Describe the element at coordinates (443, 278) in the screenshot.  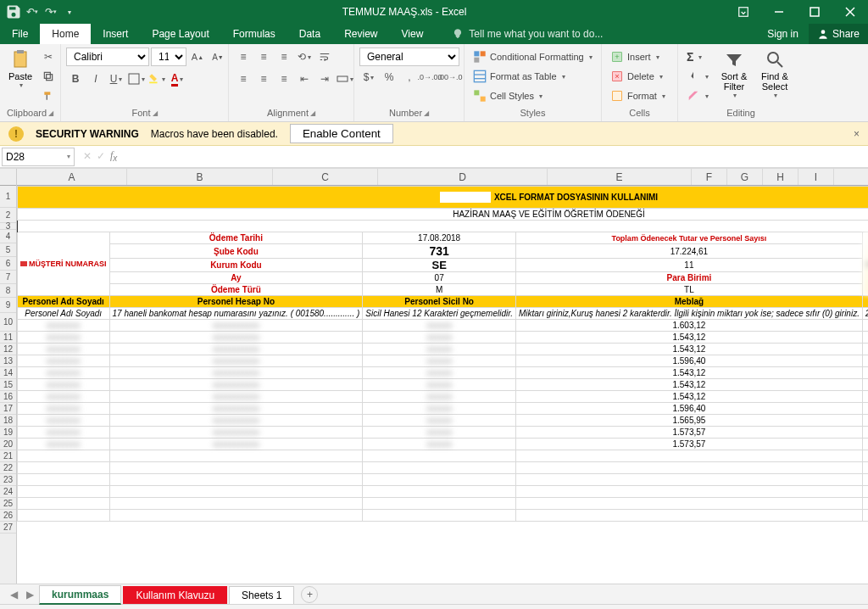
I see `row-ay: Ay07Para Birimi` at that location.